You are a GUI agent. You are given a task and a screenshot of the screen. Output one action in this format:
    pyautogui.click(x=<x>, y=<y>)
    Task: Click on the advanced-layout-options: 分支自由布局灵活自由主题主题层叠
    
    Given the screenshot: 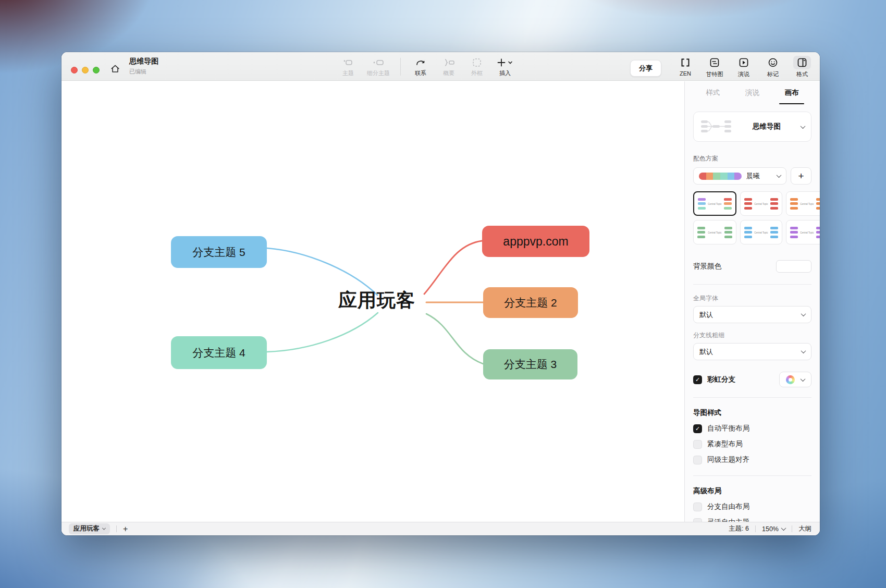 What is the action you would take?
    pyautogui.click(x=753, y=512)
    